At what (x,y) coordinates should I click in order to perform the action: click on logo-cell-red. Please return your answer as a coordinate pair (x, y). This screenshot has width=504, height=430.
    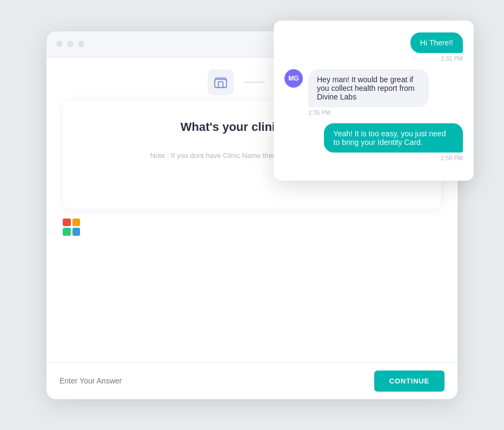
    Looking at the image, I should click on (67, 223).